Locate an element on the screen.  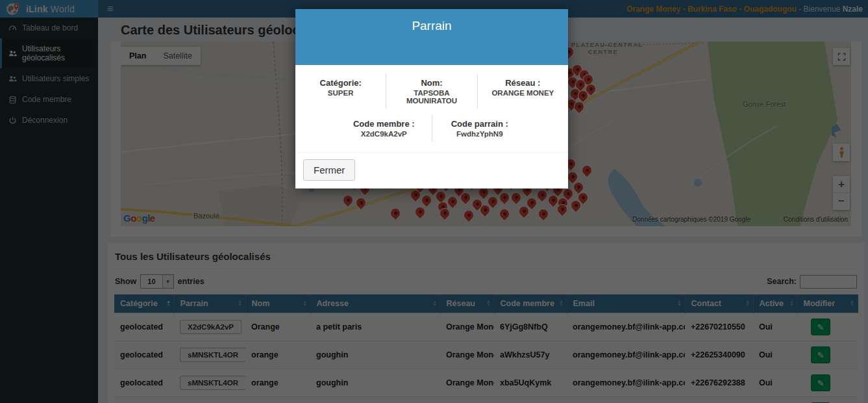
modal-field-label: Catégorie: is located at coordinates (340, 83).